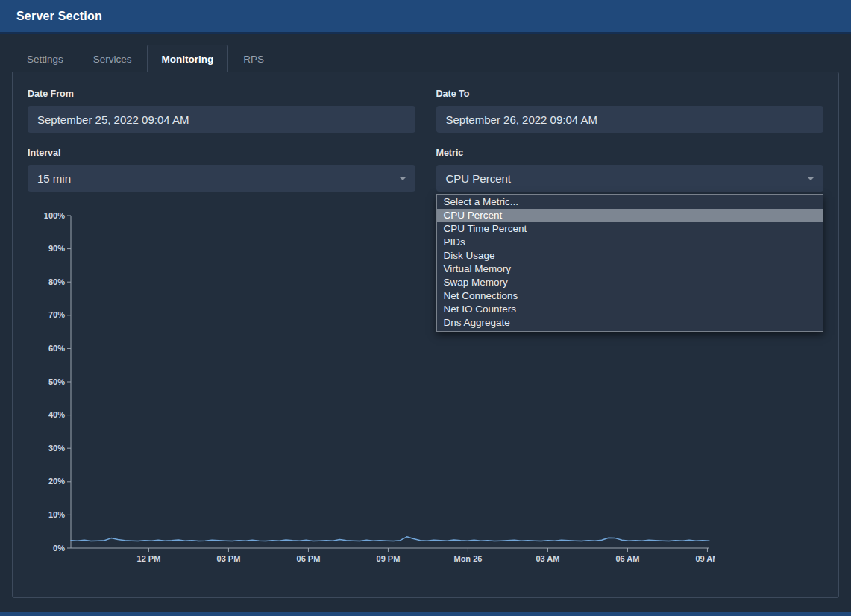 This screenshot has height=616, width=851. I want to click on tab-settings: Settings, so click(45, 58).